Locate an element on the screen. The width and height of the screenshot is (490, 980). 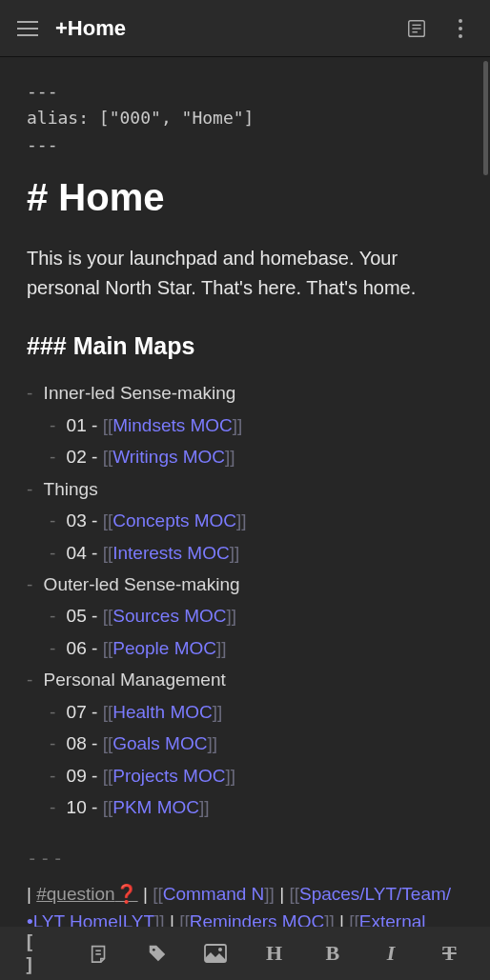
outline-icon is located at coordinates (417, 29).